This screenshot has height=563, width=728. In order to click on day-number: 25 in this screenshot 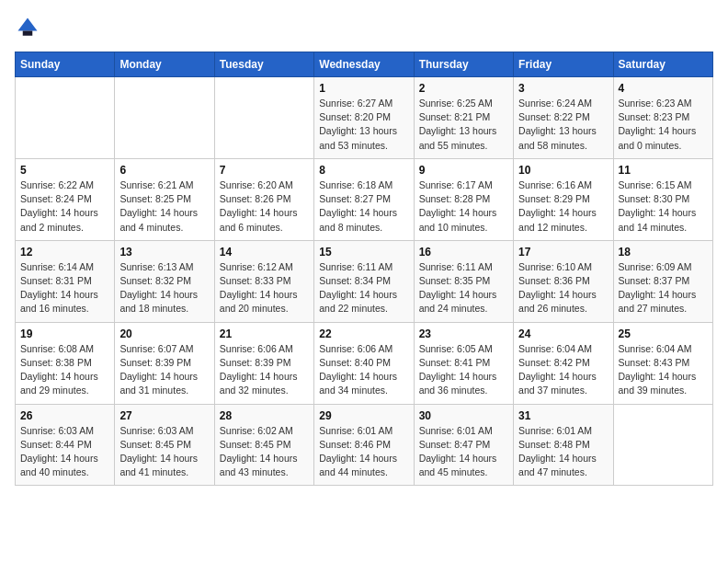, I will do `click(664, 334)`.